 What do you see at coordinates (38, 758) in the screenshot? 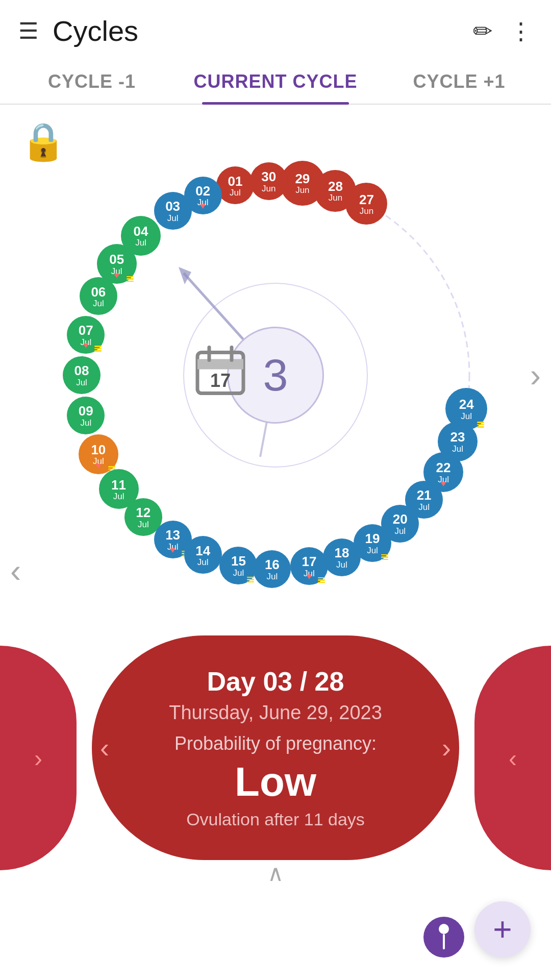
I see `side-circle-left: ›` at bounding box center [38, 758].